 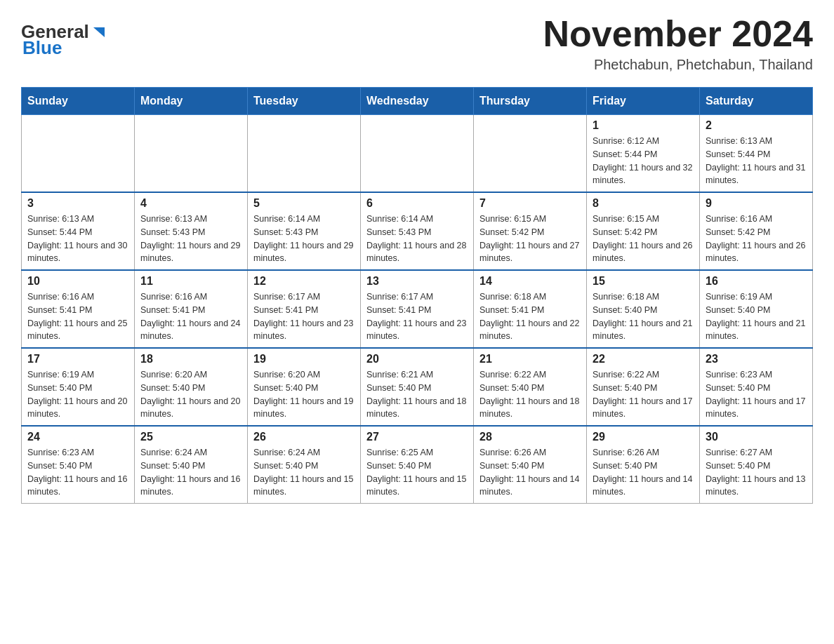 I want to click on day-info: Sunrise: 6:16 AM Sunset: 5:41 PM Dayligh…, so click(x=78, y=317).